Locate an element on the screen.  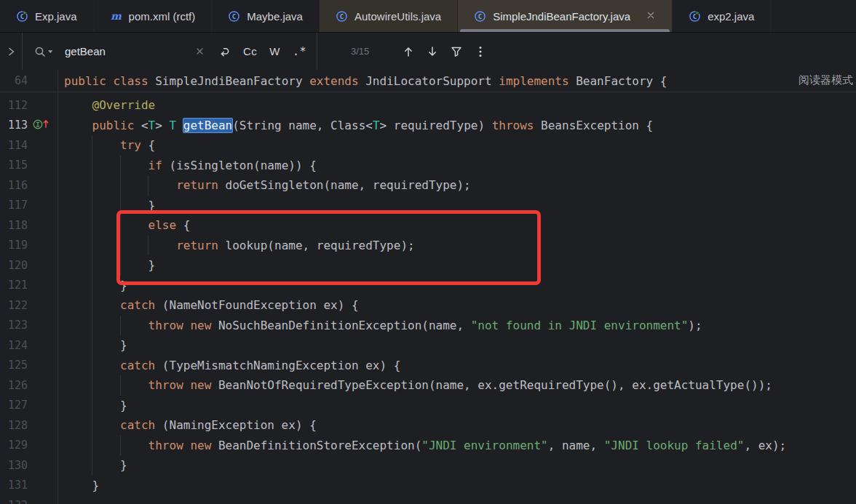
words-toggle: W is located at coordinates (275, 51).